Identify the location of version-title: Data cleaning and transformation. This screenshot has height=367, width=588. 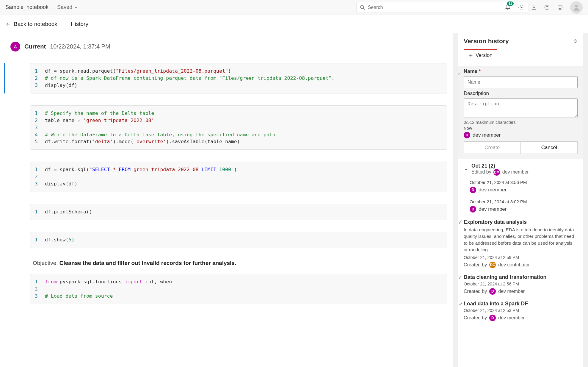
(520, 277).